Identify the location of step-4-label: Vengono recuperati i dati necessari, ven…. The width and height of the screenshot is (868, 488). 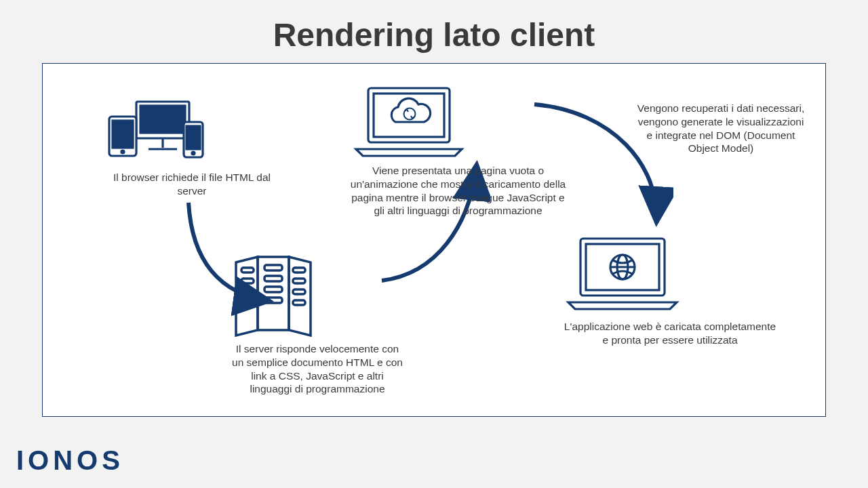
(721, 129).